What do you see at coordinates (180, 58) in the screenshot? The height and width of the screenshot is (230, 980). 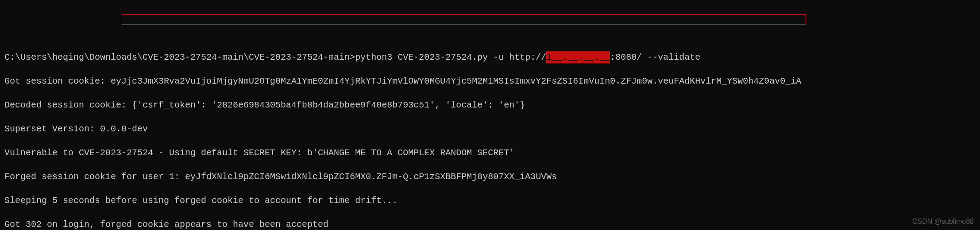 I see `prompt-path: C:\Users\heqing\Downloads\CVE-2023-27524…` at bounding box center [180, 58].